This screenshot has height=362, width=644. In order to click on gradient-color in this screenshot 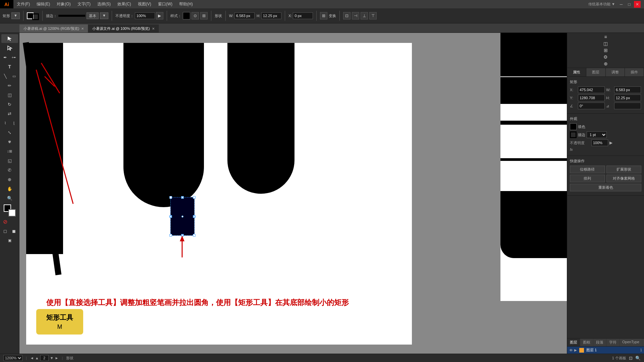, I will do `click(14, 222)`.